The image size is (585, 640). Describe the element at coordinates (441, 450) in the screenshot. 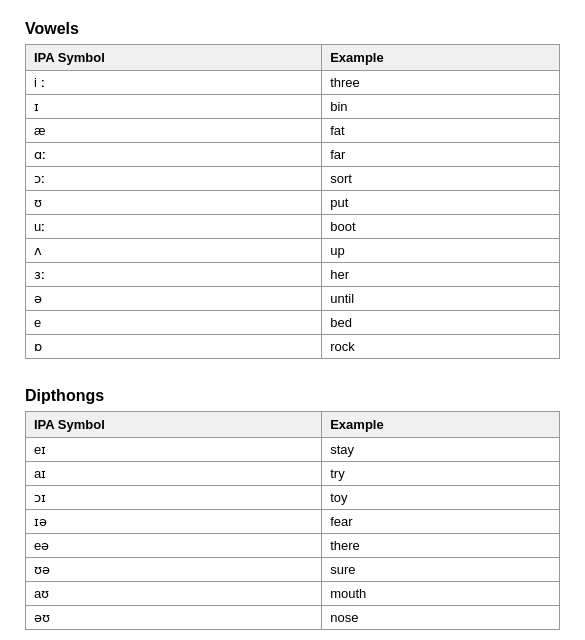

I see `example-word: stay` at that location.